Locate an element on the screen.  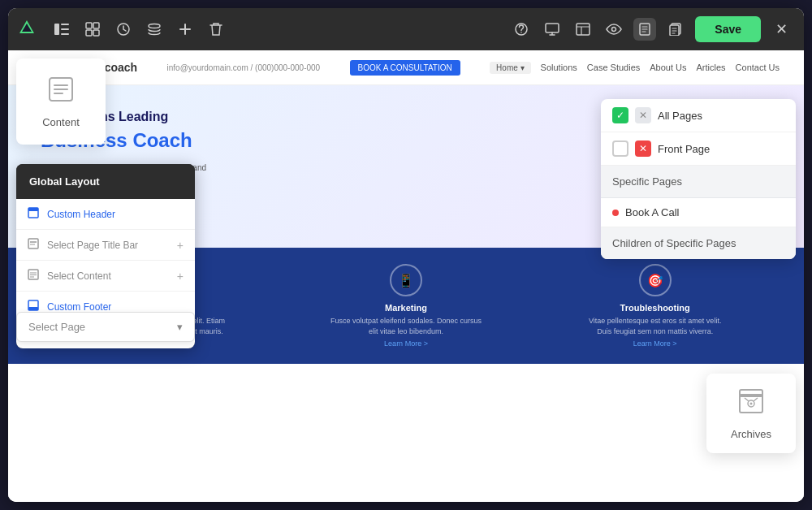
service-title-2: Troubleshooting is located at coordinates (654, 308).